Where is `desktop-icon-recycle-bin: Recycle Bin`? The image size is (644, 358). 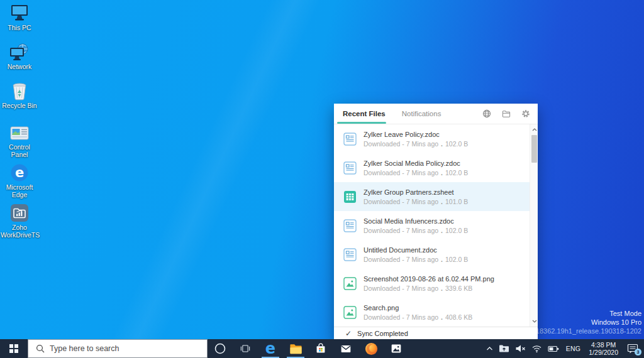 desktop-icon-recycle-bin: Recycle Bin is located at coordinates (19, 95).